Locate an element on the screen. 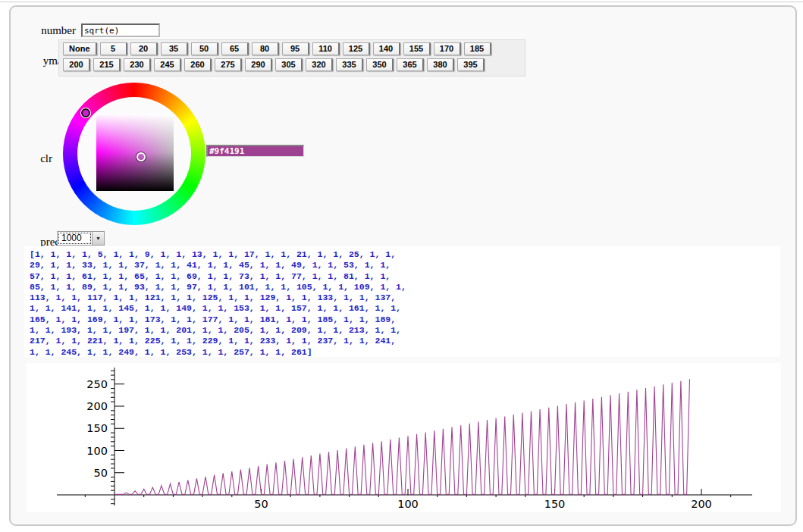  ymax-button-50: 50 is located at coordinates (205, 49).